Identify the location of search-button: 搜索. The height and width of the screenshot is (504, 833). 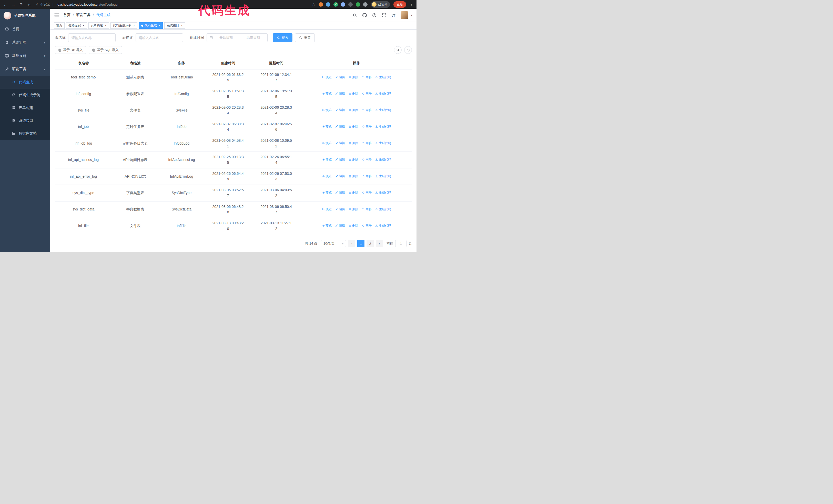
(283, 38).